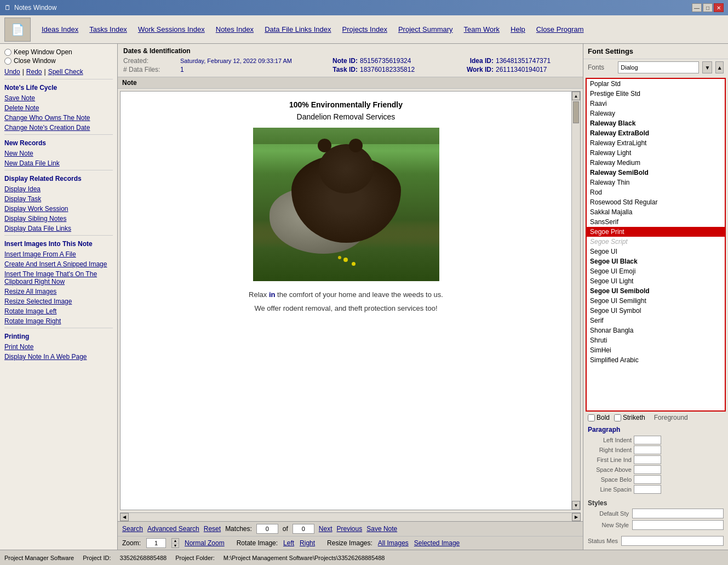 The image size is (728, 565). Describe the element at coordinates (656, 163) in the screenshot. I see `font-list-item: Raleway Medium` at that location.